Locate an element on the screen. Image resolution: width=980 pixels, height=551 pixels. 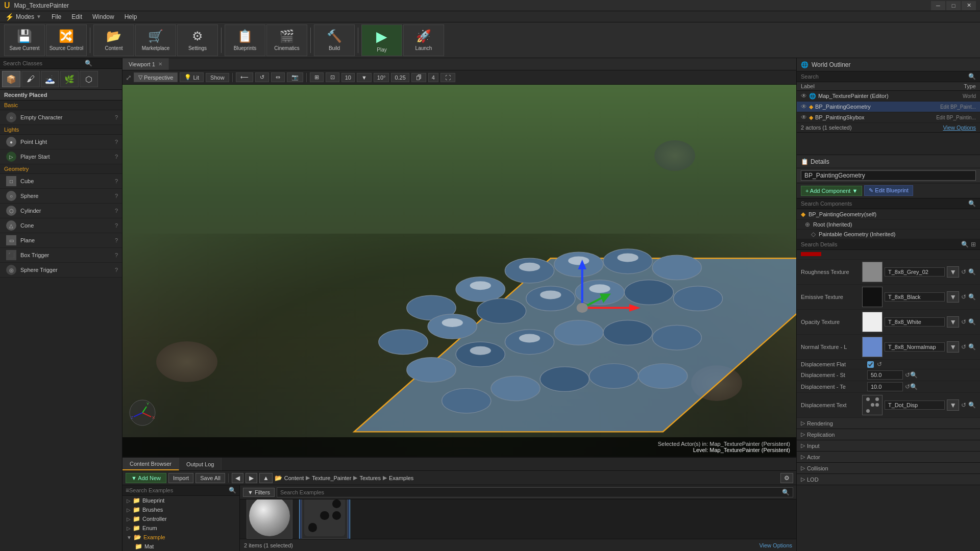
save-all-button: Save All is located at coordinates (210, 478).